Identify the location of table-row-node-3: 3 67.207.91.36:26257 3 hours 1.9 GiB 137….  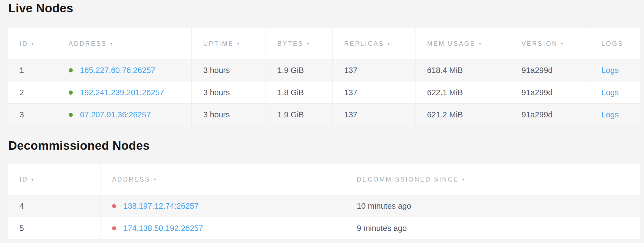
(324, 115).